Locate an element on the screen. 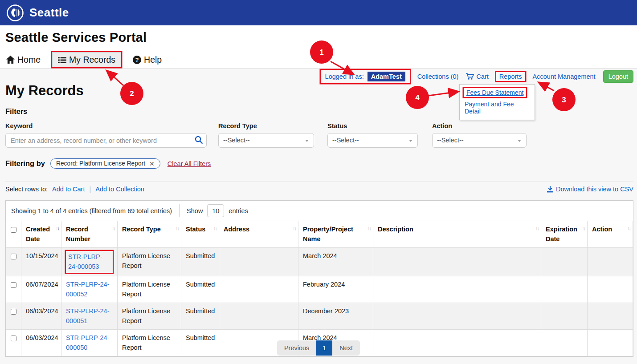 This screenshot has height=364, width=637. cell-action is located at coordinates (610, 262).